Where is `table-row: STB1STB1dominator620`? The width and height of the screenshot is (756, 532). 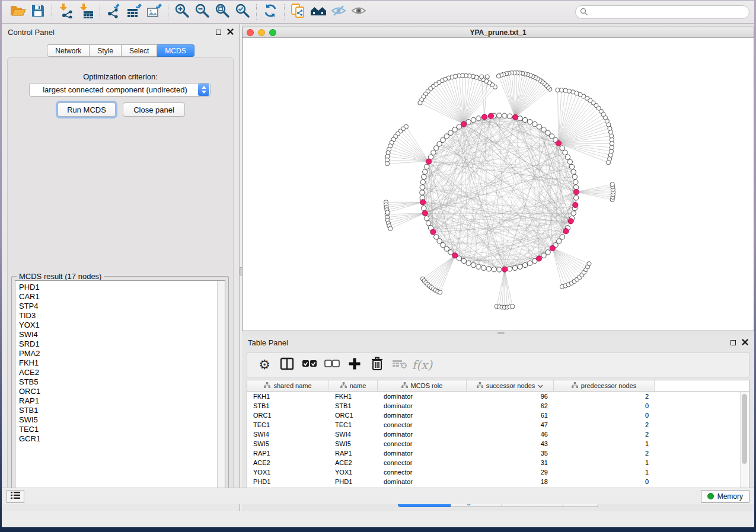 table-row: STB1STB1dominator620 is located at coordinates (498, 406).